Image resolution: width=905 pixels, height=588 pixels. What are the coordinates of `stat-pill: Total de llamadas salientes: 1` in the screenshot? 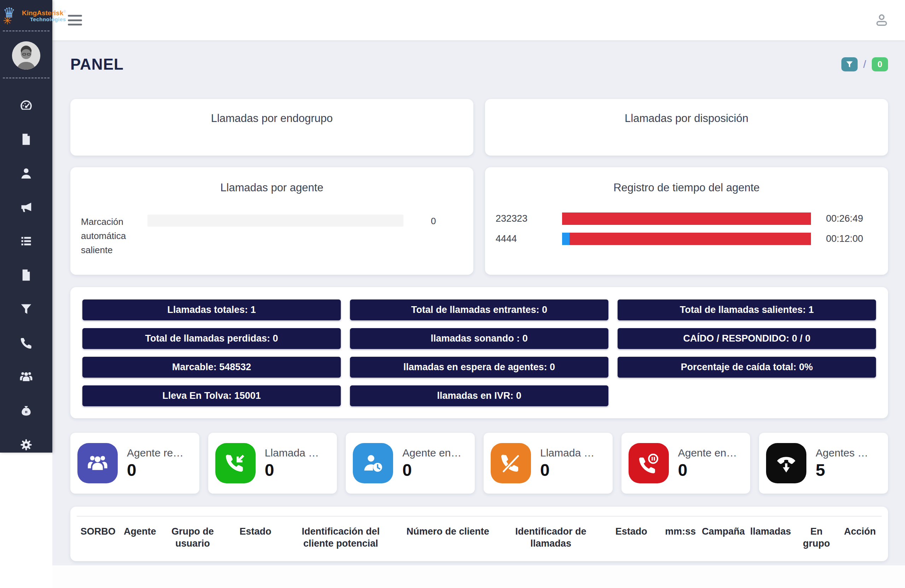 It's located at (747, 310).